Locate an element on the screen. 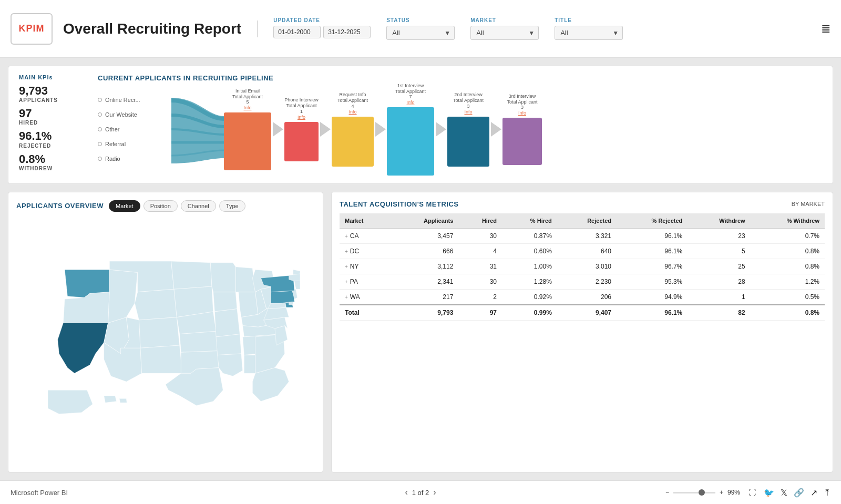 The image size is (841, 504). zoom-minus: − is located at coordinates (668, 492).